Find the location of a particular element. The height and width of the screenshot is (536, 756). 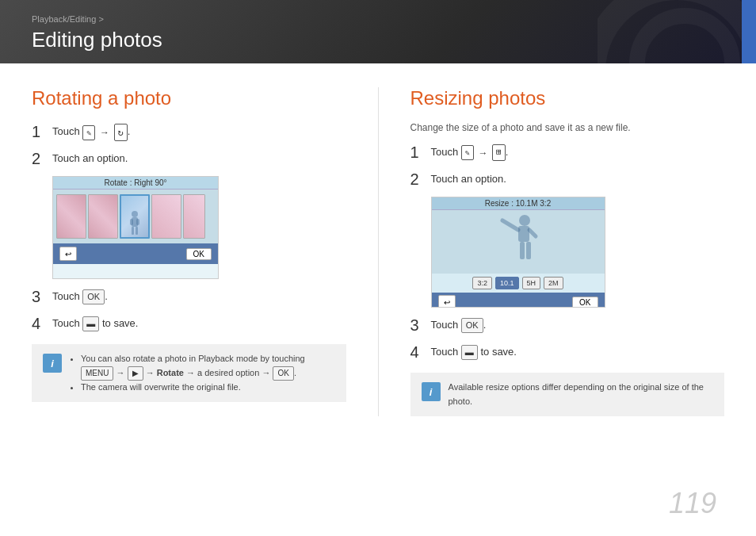

resize-step-num-3: 3 is located at coordinates (418, 325).